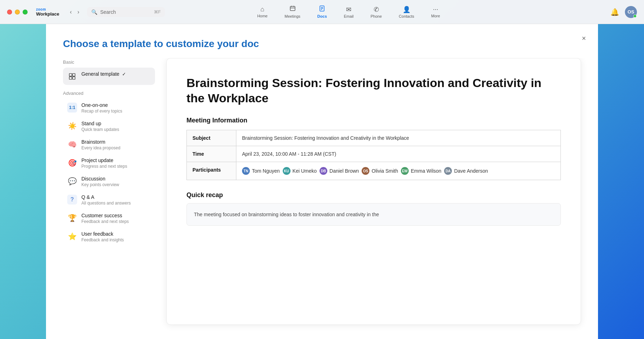 Image resolution: width=644 pixels, height=339 pixels. I want to click on one-on-one-name: One-on-one, so click(116, 105).